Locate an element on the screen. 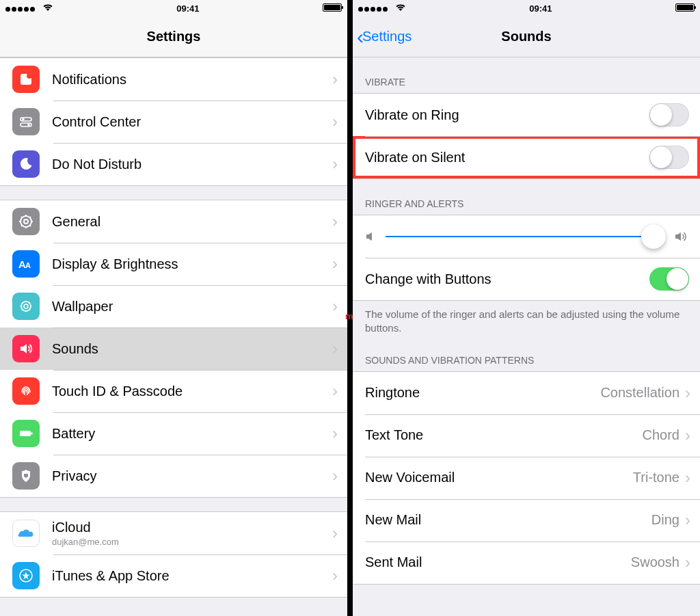 Image resolution: width=700 pixels, height=616 pixels. row-battery: Battery › is located at coordinates (174, 433).